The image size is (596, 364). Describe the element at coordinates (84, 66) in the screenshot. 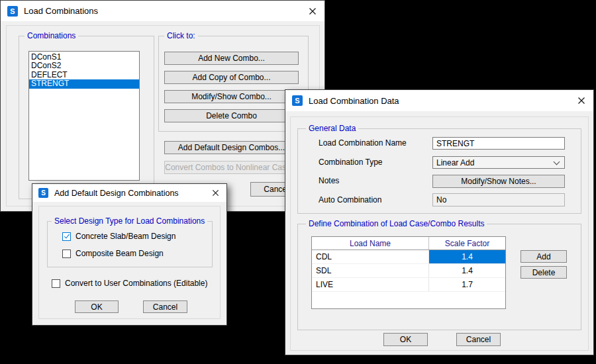

I see `list-item: DConS2` at that location.